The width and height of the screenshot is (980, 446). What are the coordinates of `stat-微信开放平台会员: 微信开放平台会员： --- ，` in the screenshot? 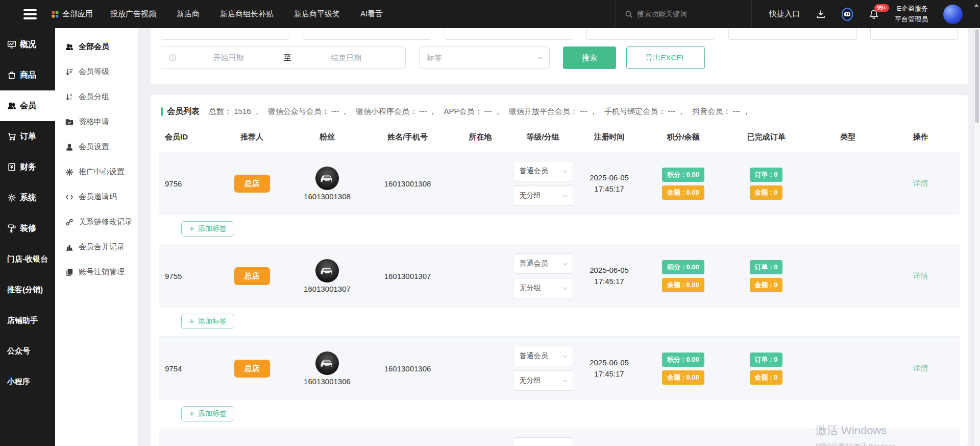 It's located at (553, 111).